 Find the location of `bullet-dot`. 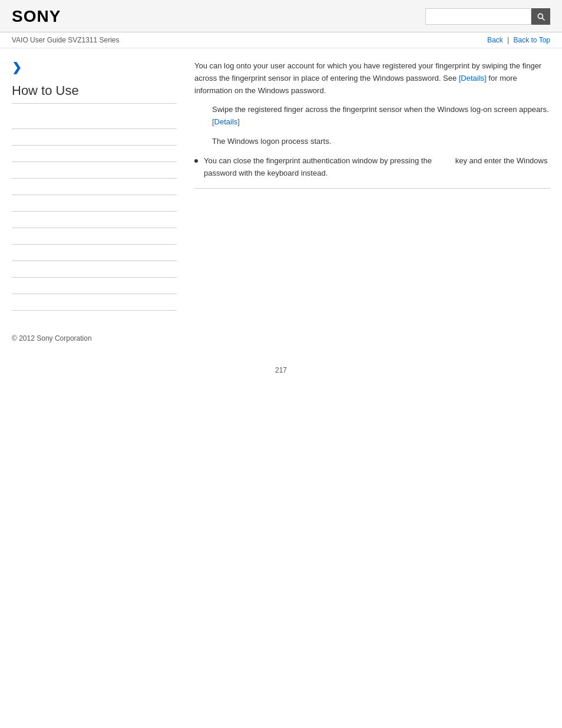

bullet-dot is located at coordinates (196, 161).